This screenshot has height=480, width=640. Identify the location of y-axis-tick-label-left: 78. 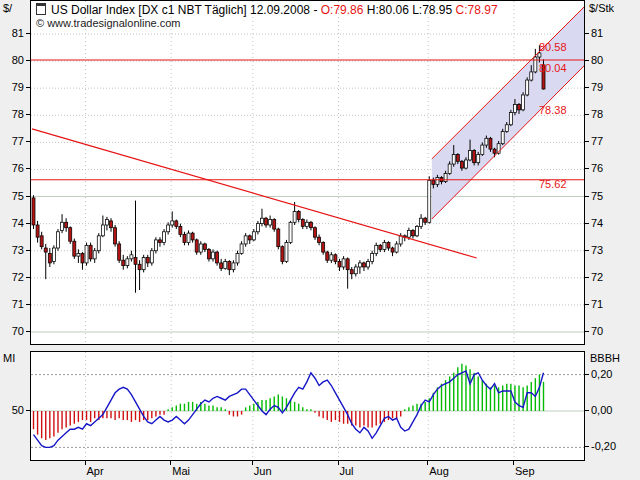
(13, 114).